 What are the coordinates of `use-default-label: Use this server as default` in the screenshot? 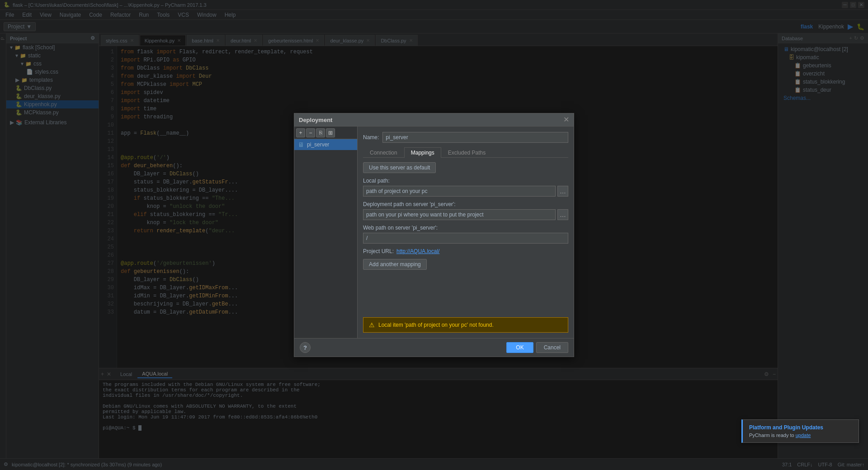 It's located at (400, 168).